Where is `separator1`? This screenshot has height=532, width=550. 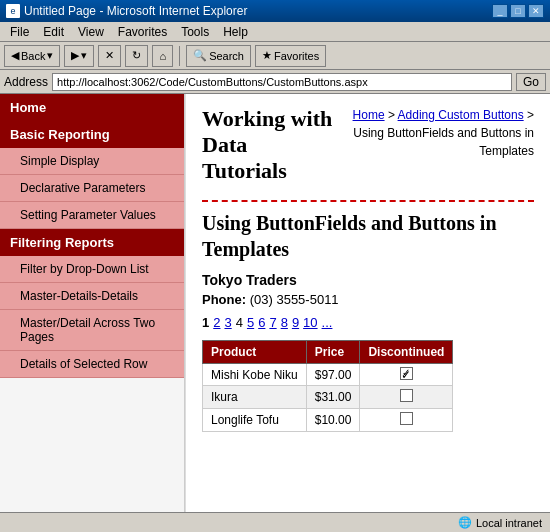 separator1 is located at coordinates (180, 56).